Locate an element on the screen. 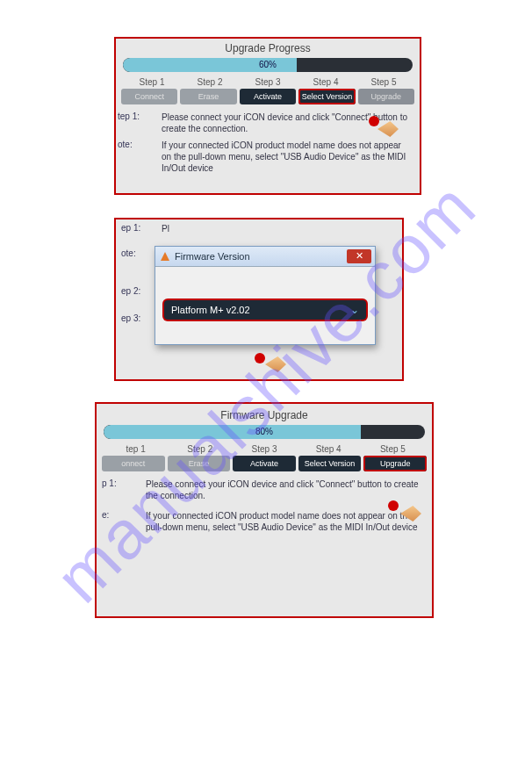 This screenshot has width=532, height=784. chevron-down-icon: ⌄ is located at coordinates (355, 310).